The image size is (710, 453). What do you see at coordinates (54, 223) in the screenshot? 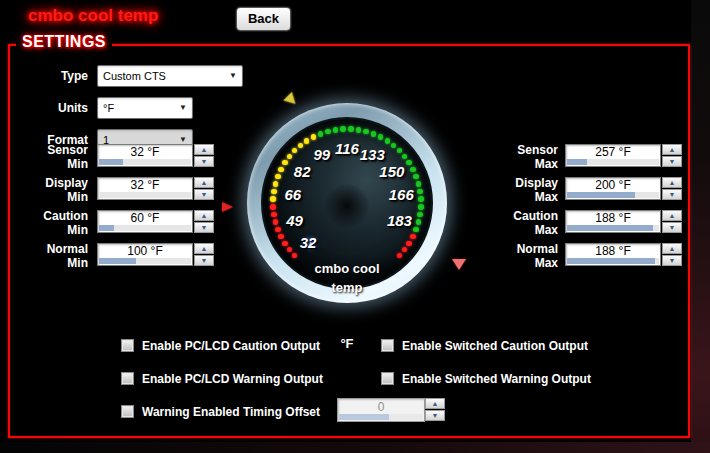
I see `caution-min-label: CautionMin` at bounding box center [54, 223].